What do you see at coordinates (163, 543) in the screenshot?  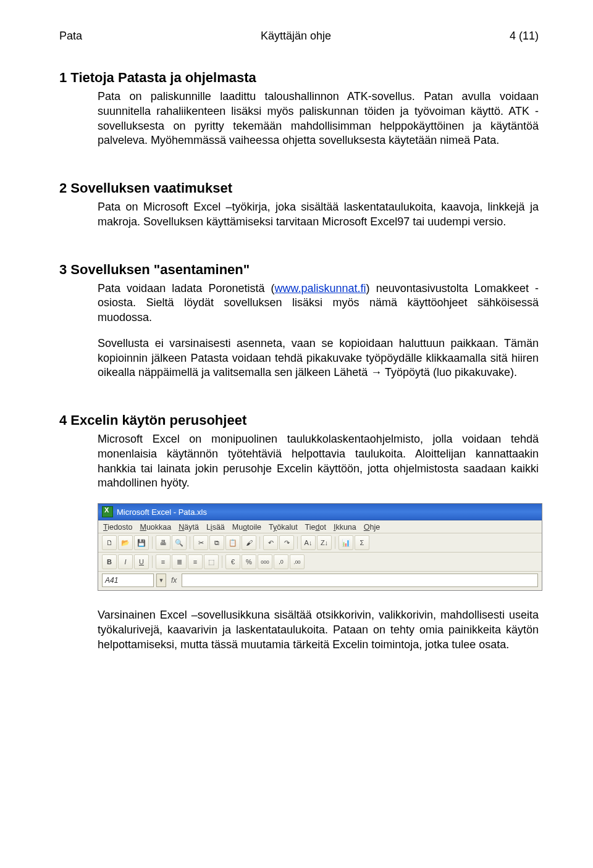 I see `print-icon: 🖶` at bounding box center [163, 543].